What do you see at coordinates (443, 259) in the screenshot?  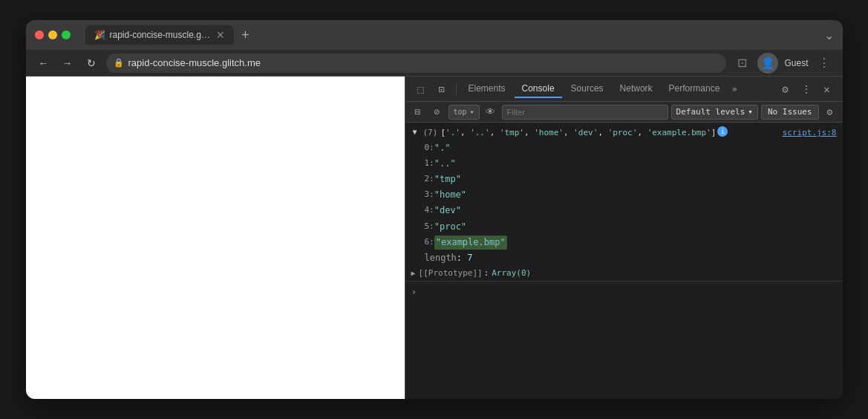 I see `length-label: length: 7` at bounding box center [443, 259].